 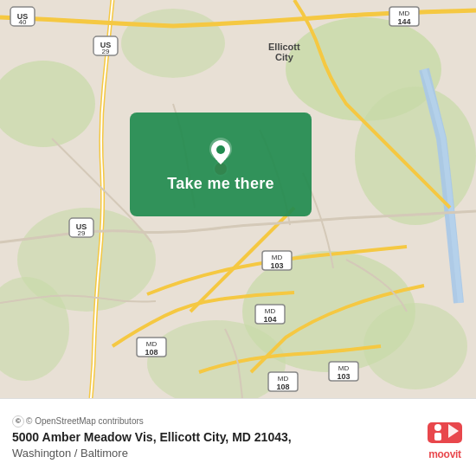 What do you see at coordinates (445, 438) in the screenshot?
I see `moovit-logo: moovit` at bounding box center [445, 438].